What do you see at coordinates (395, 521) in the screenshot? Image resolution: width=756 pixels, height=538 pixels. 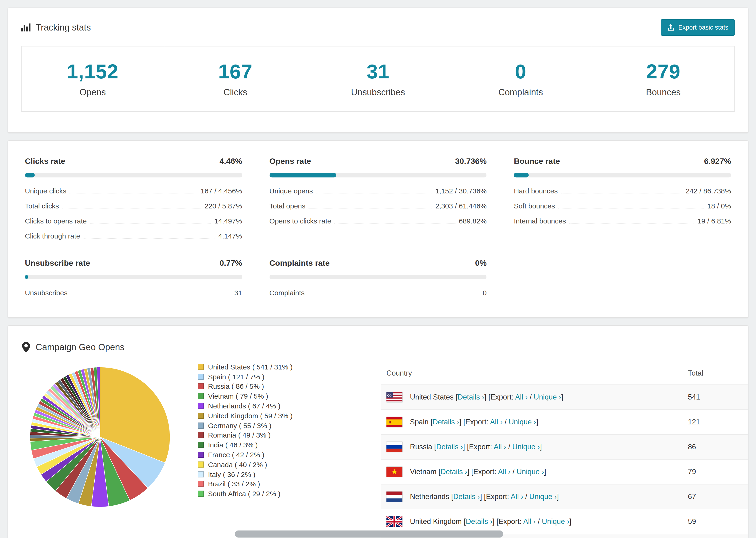 I see `flag-gb-icon` at bounding box center [395, 521].